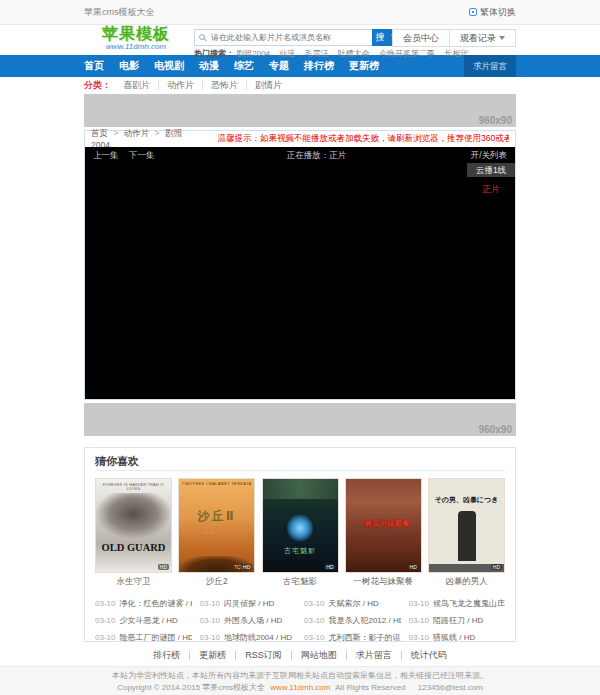 The width and height of the screenshot is (600, 695). I want to click on lang-switch-label: 繁体切换, so click(498, 12).